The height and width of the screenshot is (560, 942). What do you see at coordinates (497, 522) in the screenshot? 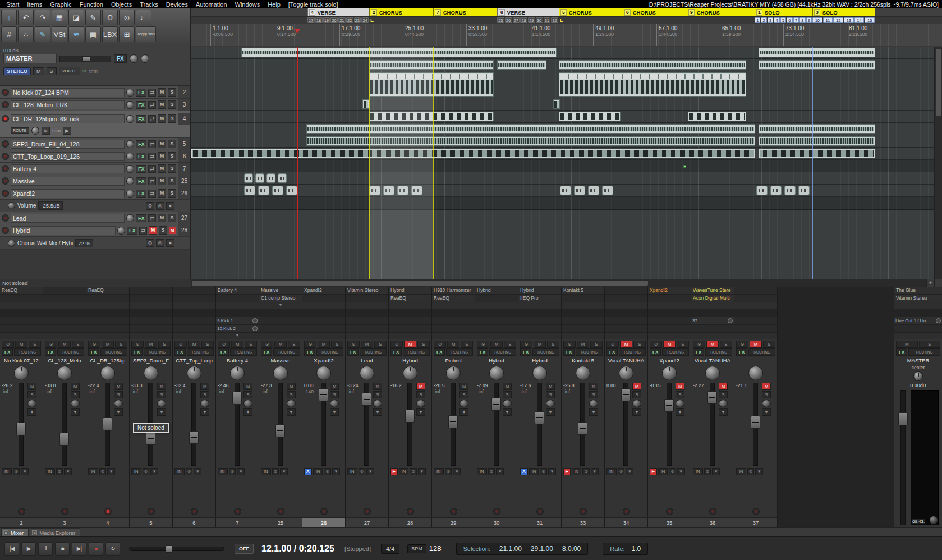
I see `strip-number: 30` at bounding box center [497, 522].